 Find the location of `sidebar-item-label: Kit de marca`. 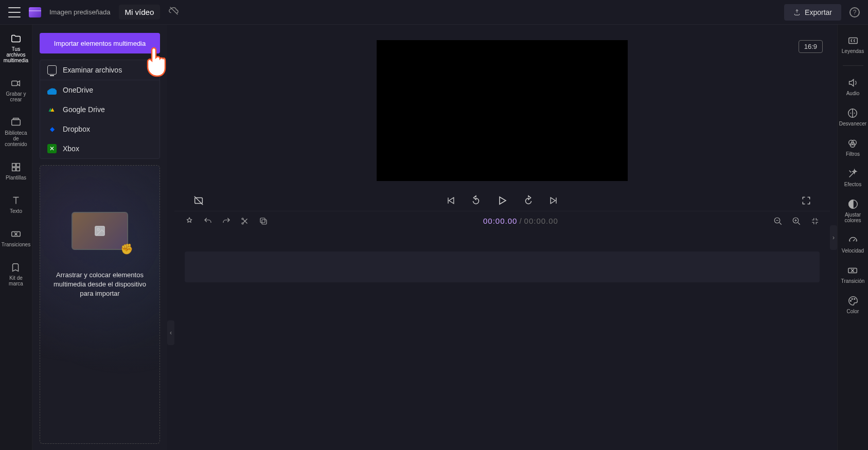

sidebar-item-label: Kit de marca is located at coordinates (16, 281).